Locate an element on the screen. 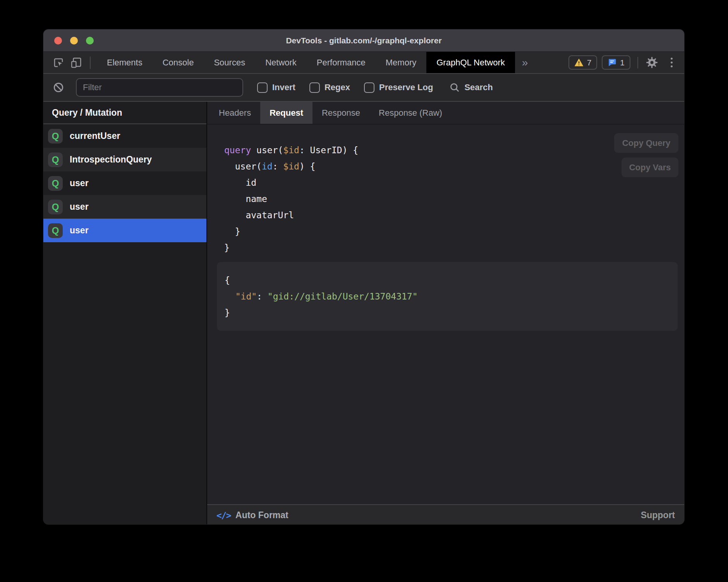  query-variables-code: { "id": "gid://gitlab/User/13704317"} is located at coordinates (451, 296).